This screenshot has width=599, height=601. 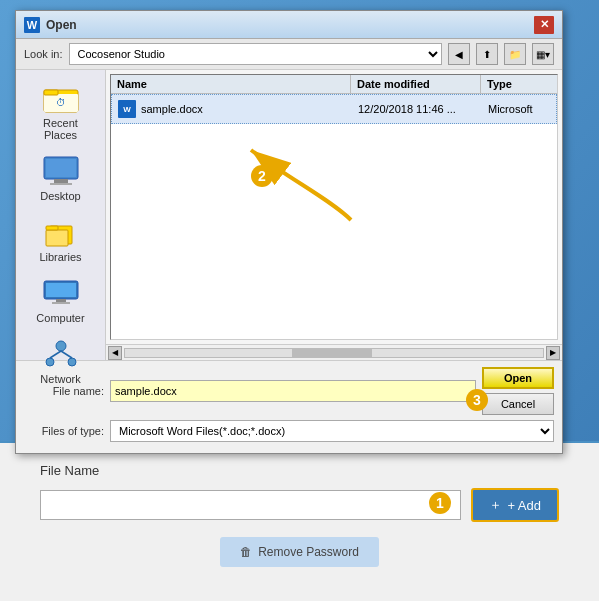 I want to click on desktop-icon, so click(x=61, y=170).